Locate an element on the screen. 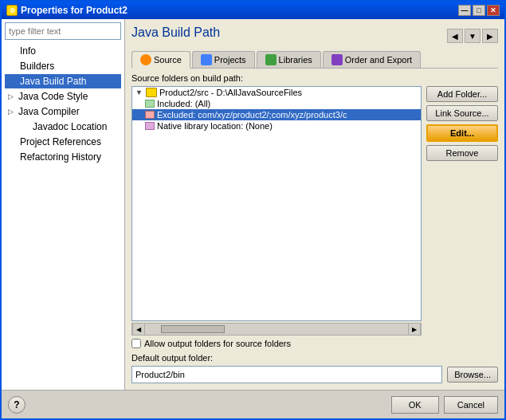  browse-button: Browse... is located at coordinates (473, 375).